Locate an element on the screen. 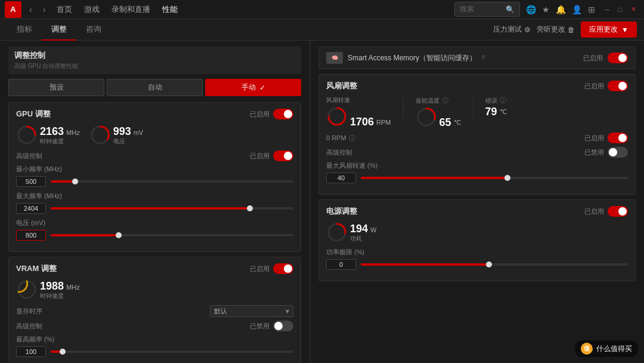 The height and width of the screenshot is (363, 644). vram-toggle is located at coordinates (283, 269).